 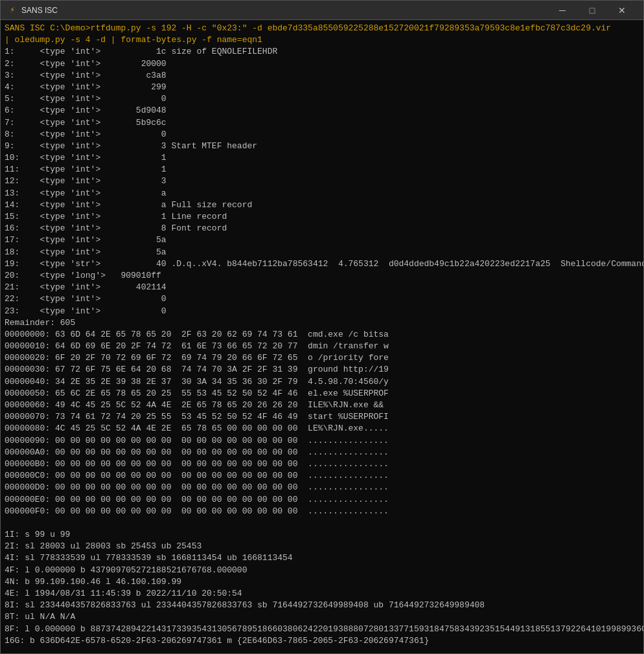 What do you see at coordinates (322, 253) in the screenshot?
I see `terminal-line: 18: <type 'int'> 5a` at bounding box center [322, 253].